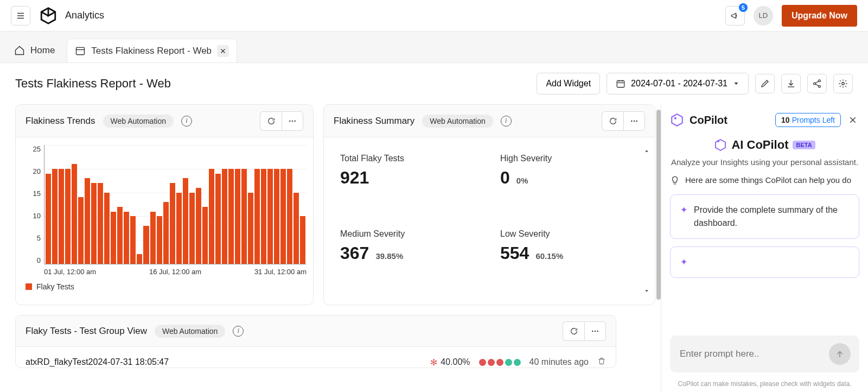  I want to click on metric-value: 921, so click(355, 178).